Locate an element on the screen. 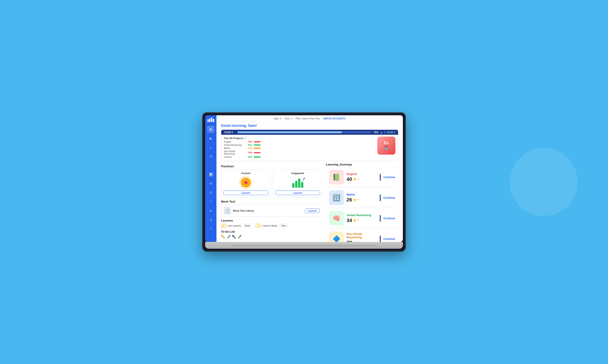 This screenshot has height=364, width=608. english-help-icon: ? is located at coordinates (358, 179).